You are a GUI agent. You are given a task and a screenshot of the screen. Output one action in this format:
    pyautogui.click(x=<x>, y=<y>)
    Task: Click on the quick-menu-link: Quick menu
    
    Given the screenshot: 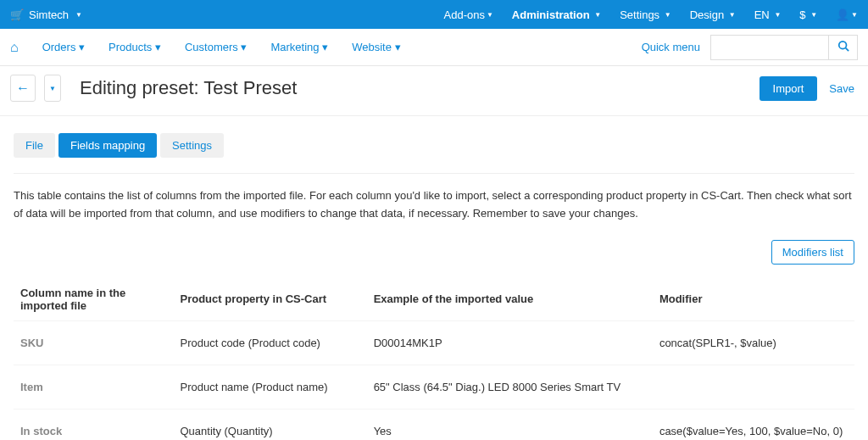 What is the action you would take?
    pyautogui.click(x=671, y=47)
    